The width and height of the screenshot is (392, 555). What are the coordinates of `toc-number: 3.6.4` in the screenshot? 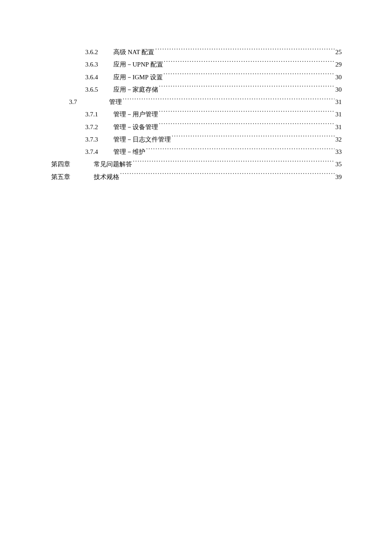 It's located at (82, 78).